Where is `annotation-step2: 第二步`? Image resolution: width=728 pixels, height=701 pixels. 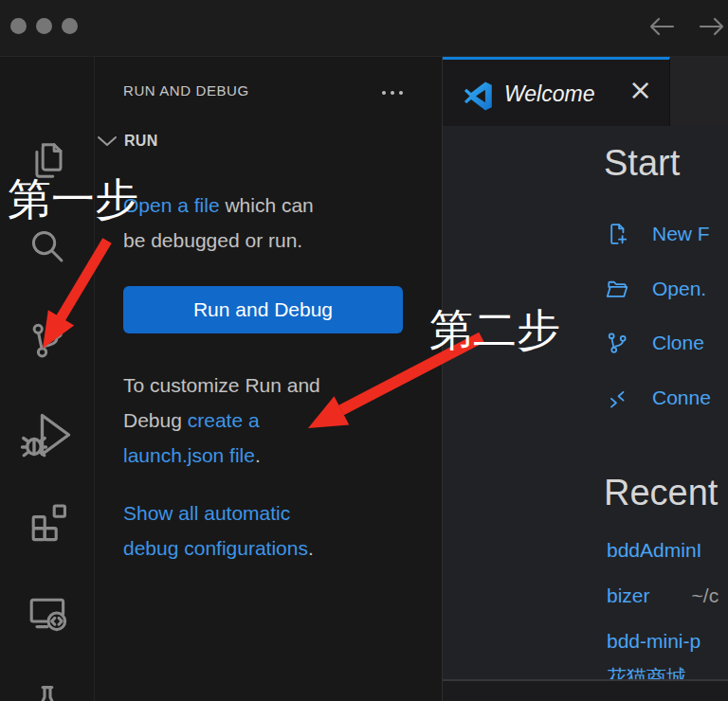 annotation-step2: 第二步 is located at coordinates (495, 331).